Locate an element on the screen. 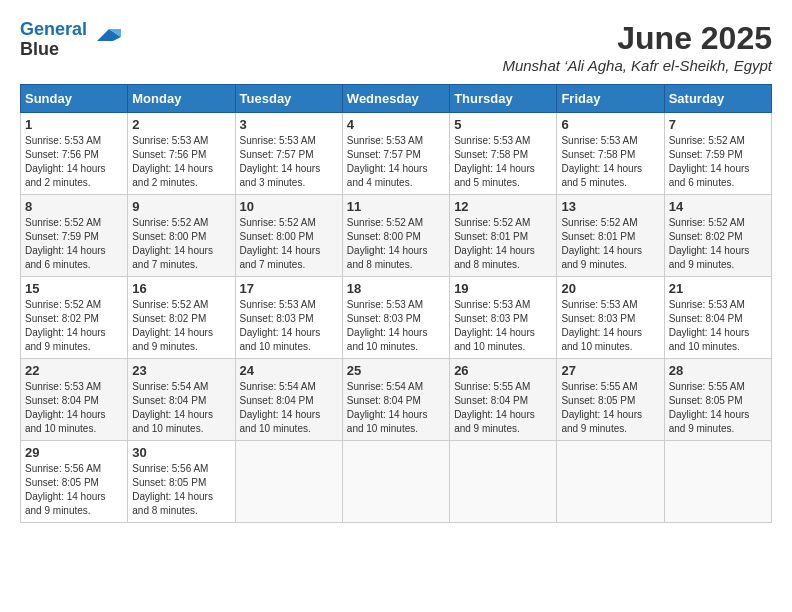  day-number: 24 is located at coordinates (289, 370).